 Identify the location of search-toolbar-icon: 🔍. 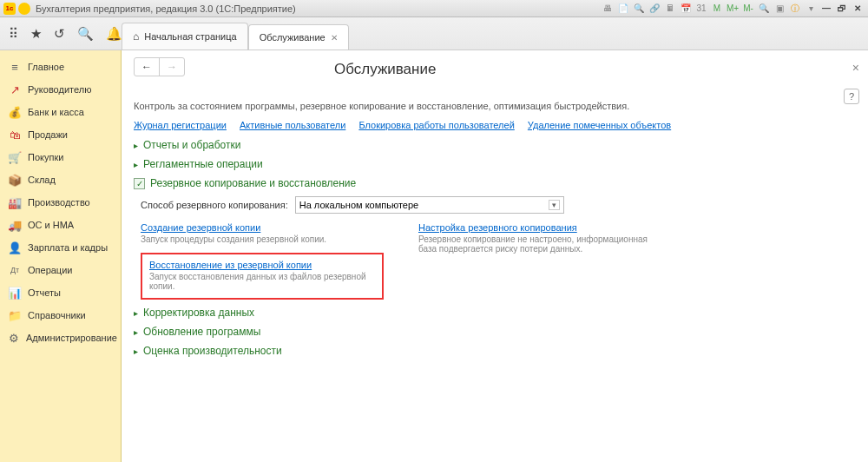
(85, 34).